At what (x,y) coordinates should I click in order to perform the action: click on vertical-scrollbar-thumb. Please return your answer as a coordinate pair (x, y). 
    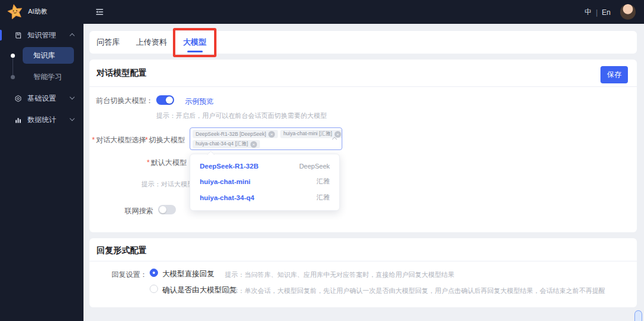
    Looking at the image, I should click on (638, 316).